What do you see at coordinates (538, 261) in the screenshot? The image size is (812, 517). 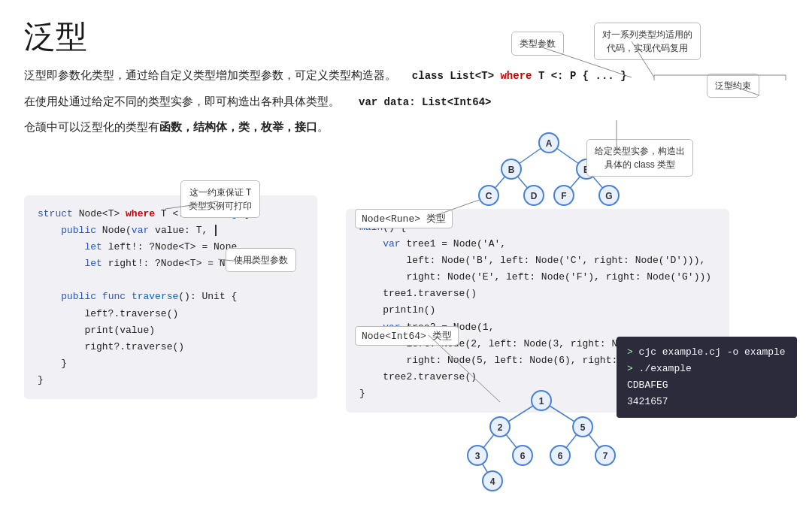 I see `main-code-line: left: Node('B', left: Node('C', right: N…` at bounding box center [538, 261].